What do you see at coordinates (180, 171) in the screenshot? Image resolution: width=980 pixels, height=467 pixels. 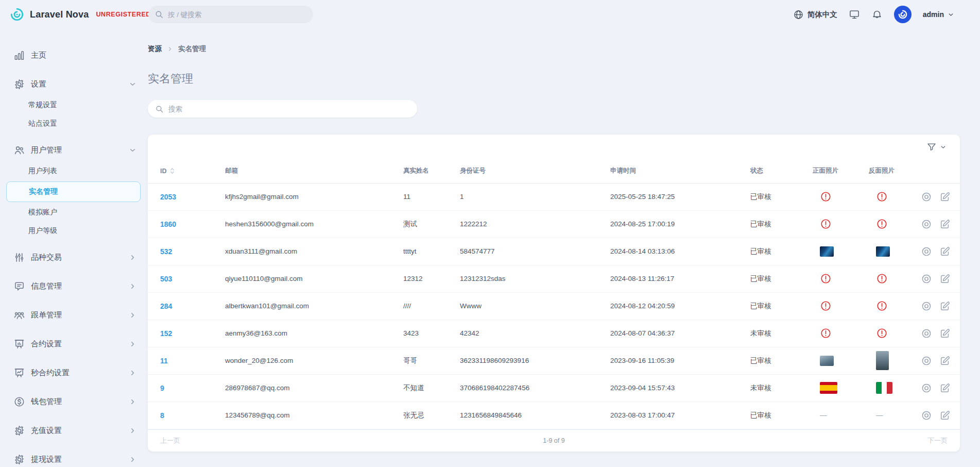 I see `column-header: ID` at bounding box center [180, 171].